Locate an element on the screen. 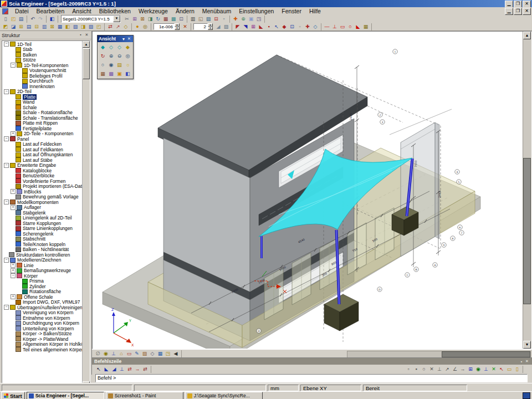 The height and width of the screenshot is (399, 532). tree-item-stabschnitt: Stabschnitt is located at coordinates (42, 239).